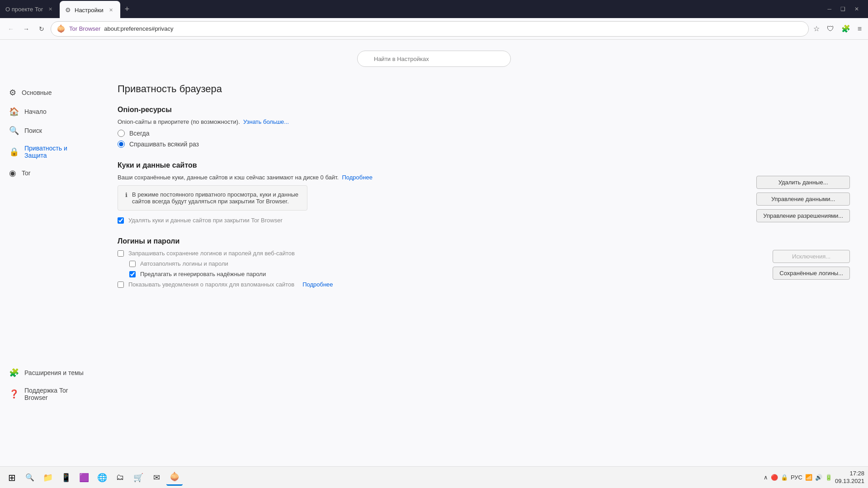  Describe the element at coordinates (111, 10) in the screenshot. I see `tab-settings-close: ✕` at that location.